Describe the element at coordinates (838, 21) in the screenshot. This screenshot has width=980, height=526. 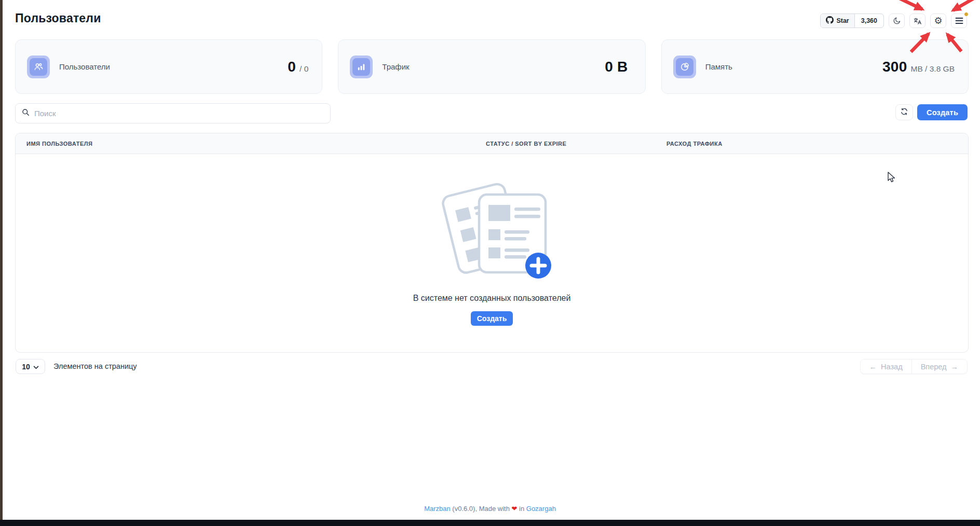
I see `github-star-button: Star` at that location.